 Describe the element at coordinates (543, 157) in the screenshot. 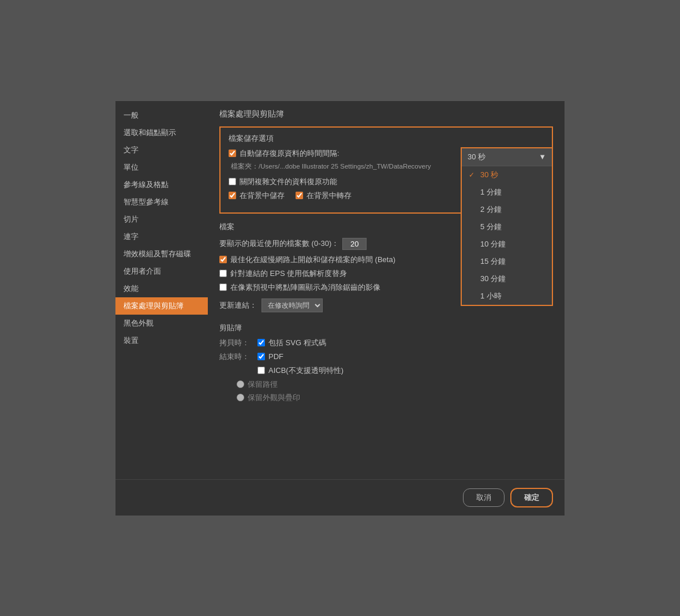

I see `chevron-down-icon: ▼` at that location.